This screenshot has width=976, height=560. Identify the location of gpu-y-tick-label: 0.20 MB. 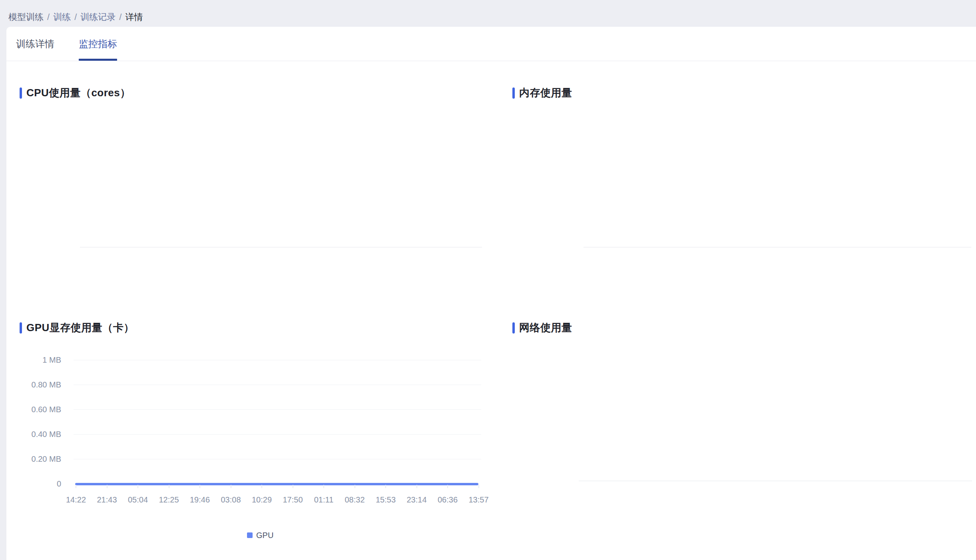
(34, 459).